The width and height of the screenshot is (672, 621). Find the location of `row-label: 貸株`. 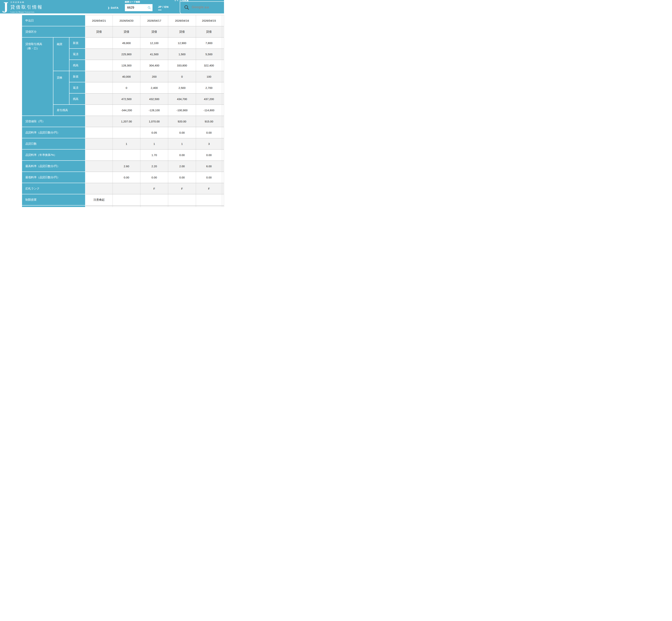

row-label: 貸株 is located at coordinates (61, 88).